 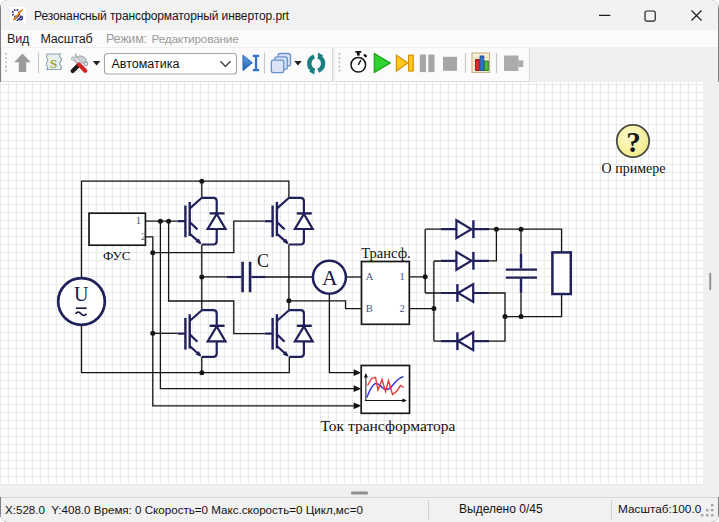 I want to click on svg-text: А, so click(x=330, y=278).